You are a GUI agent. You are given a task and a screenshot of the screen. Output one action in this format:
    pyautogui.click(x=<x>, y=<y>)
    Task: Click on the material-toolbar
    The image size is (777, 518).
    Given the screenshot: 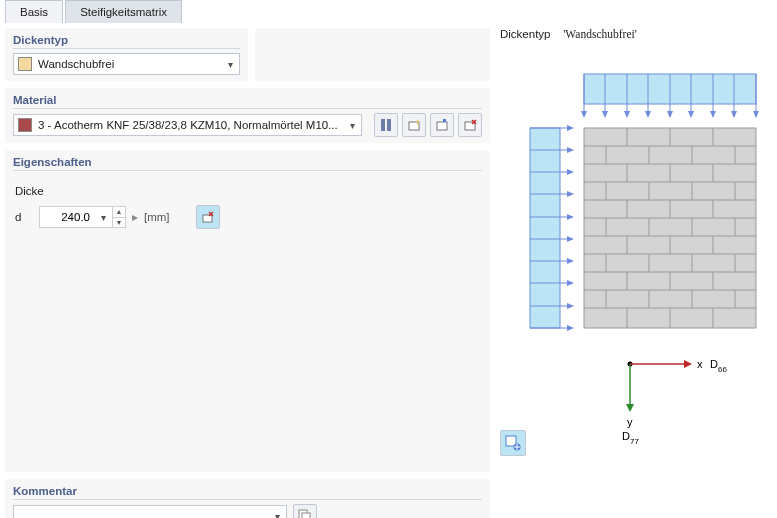 What is the action you would take?
    pyautogui.click(x=428, y=125)
    